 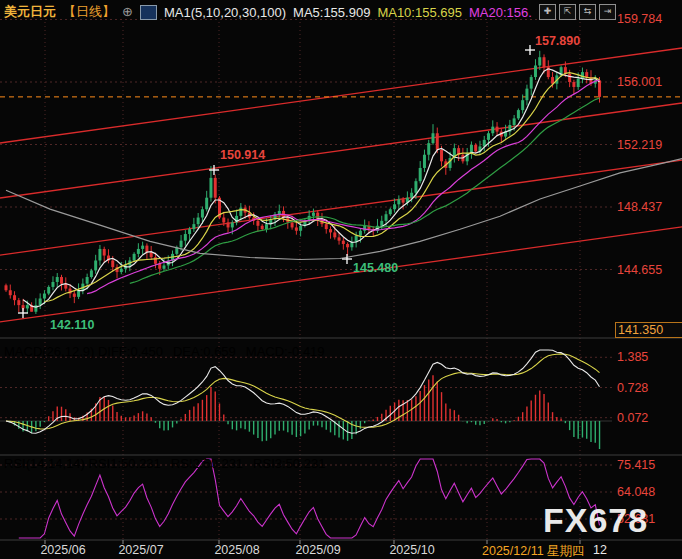 What do you see at coordinates (318, 550) in the screenshot?
I see `time-axis-month: 2025/09` at bounding box center [318, 550].